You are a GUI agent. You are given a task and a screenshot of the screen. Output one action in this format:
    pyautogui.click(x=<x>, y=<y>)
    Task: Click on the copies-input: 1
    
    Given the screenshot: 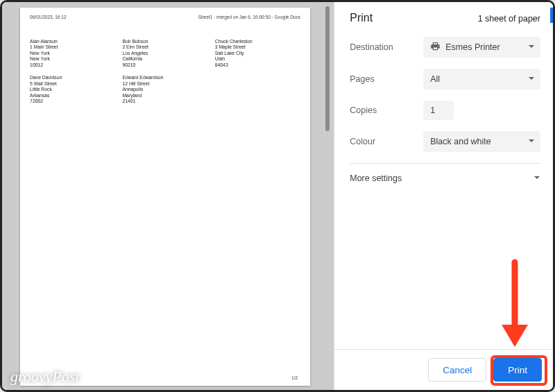 What is the action you would take?
    pyautogui.click(x=438, y=110)
    